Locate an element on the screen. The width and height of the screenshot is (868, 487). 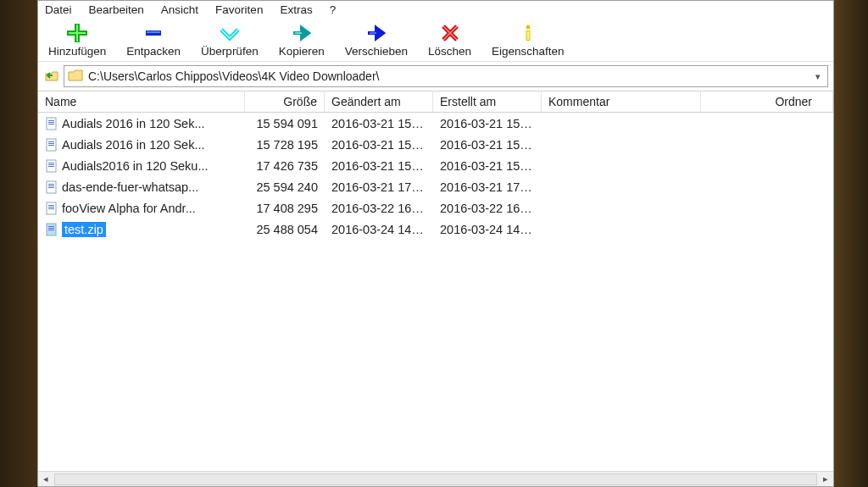
menu-favorites: Favoriten is located at coordinates (239, 10).